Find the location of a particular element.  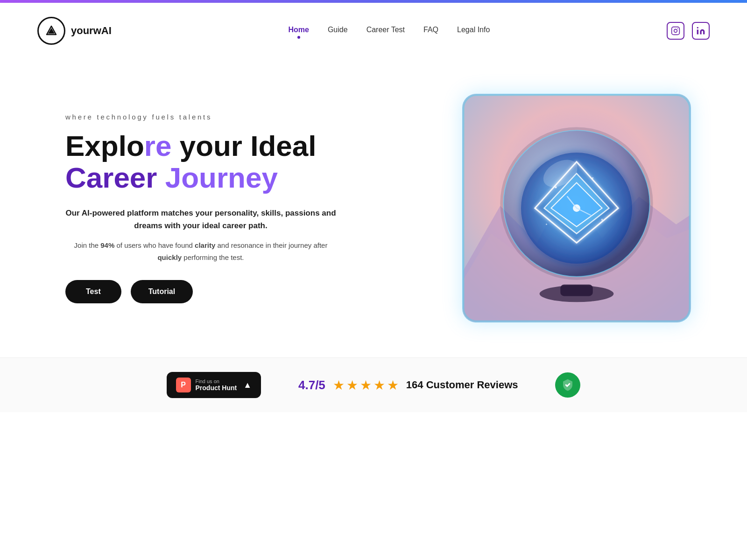

nav-legal-info: Legal Info is located at coordinates (473, 31).